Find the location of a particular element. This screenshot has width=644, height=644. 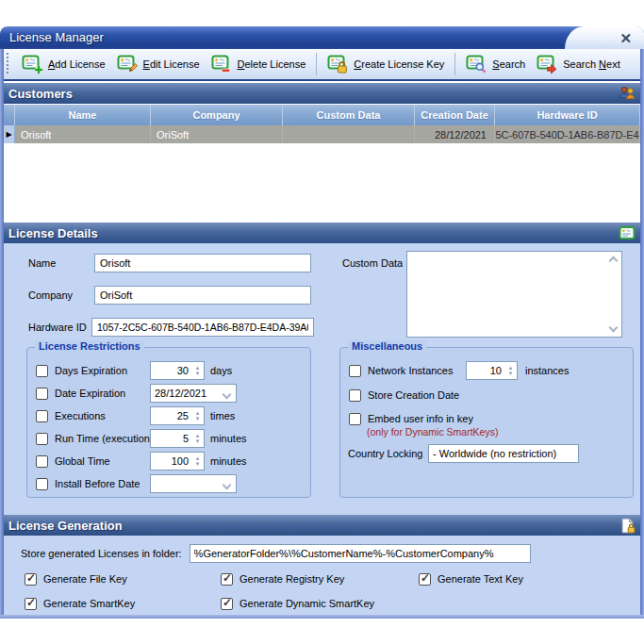

store-folder-input is located at coordinates (360, 553).